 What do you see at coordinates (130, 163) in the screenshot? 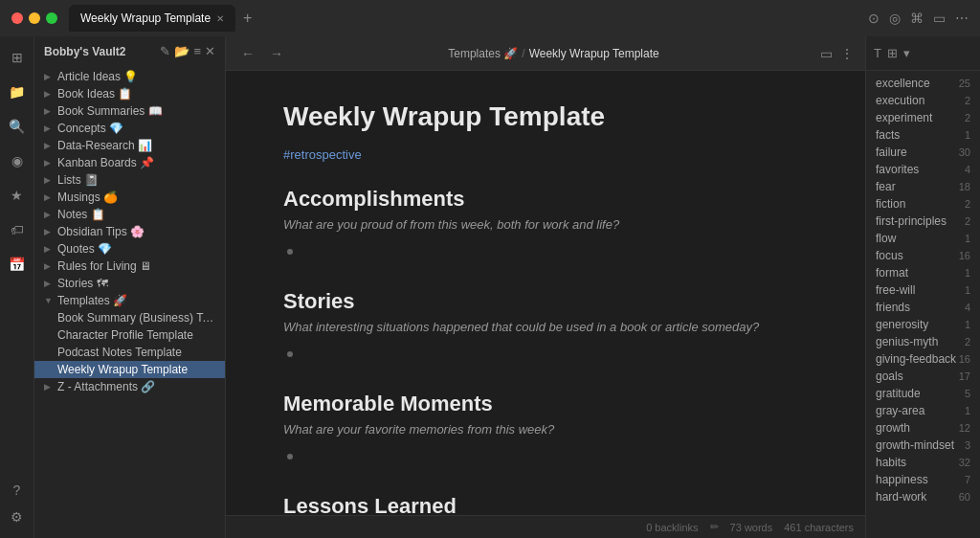
I see `sidebar-item-kanban-boards: ▶ Kanban Boards 📌` at bounding box center [130, 163].